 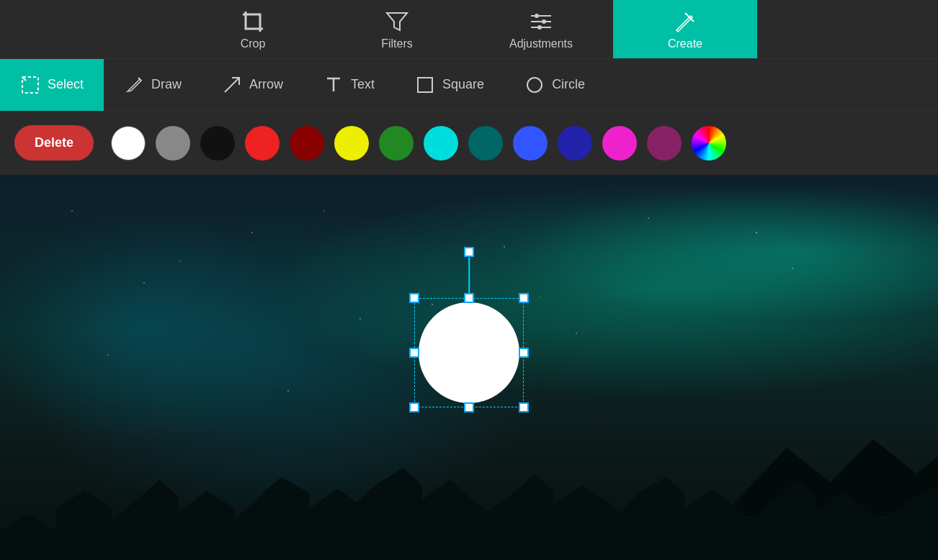 What do you see at coordinates (134, 85) in the screenshot?
I see `draw-icon` at bounding box center [134, 85].